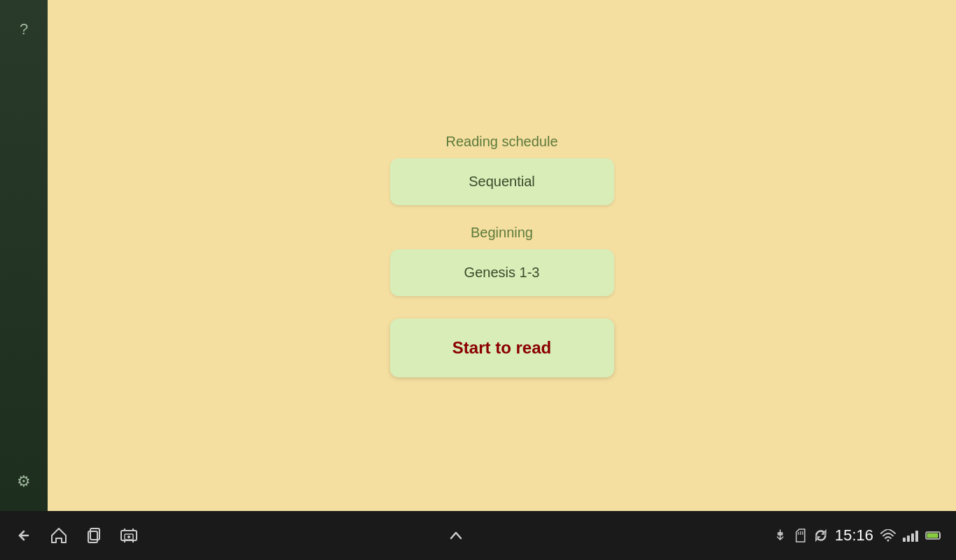  Describe the element at coordinates (801, 536) in the screenshot. I see `sd-card-icon` at that location.